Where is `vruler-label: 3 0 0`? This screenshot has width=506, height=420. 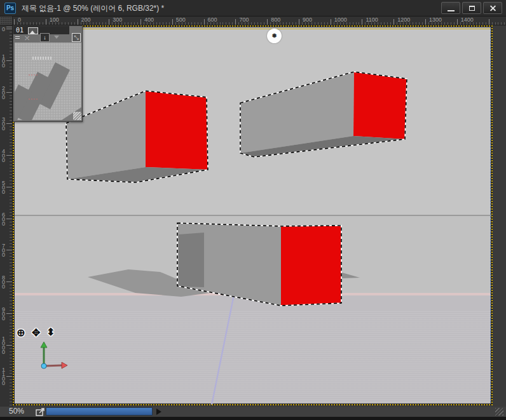
vruler-label: 3 0 0 is located at coordinates (4, 125).